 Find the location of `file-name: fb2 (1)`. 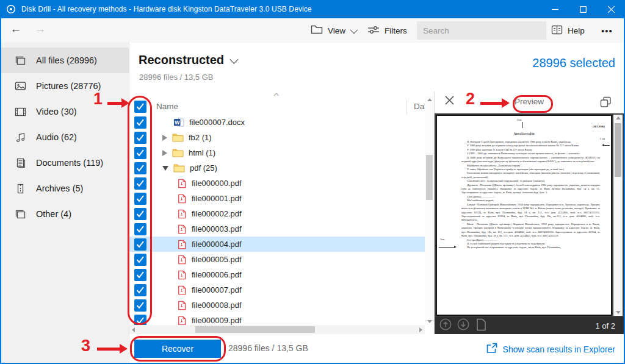

file-name: fb2 (1) is located at coordinates (200, 138).